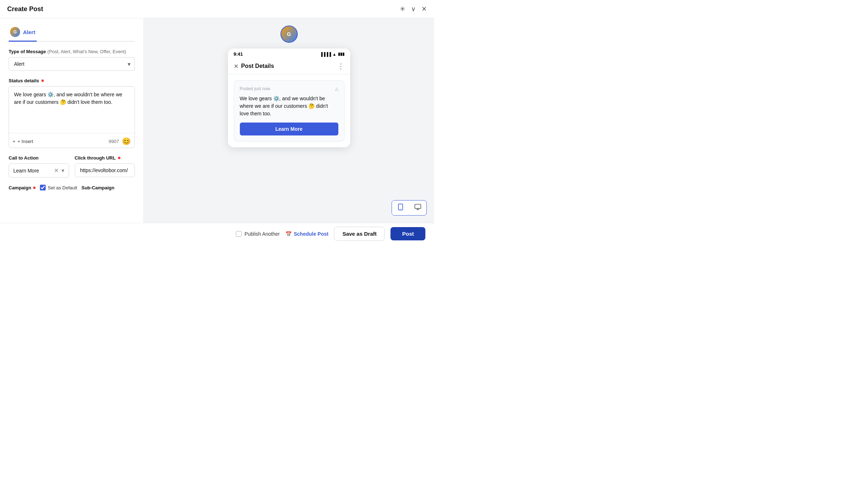 This screenshot has height=493, width=868. I want to click on phone-mockup: 9:41 ▐▐▐▐ ▲ ▮▮▮ ✕ Post Details ⋮ Posted …, so click(289, 98).